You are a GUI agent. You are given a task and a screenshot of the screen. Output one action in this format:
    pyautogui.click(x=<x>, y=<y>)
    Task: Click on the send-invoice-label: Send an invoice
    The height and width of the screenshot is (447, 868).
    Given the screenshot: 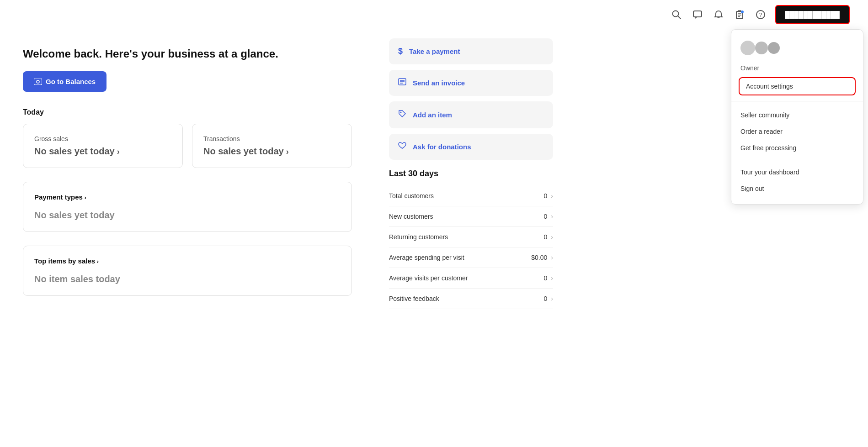 What is the action you would take?
    pyautogui.click(x=439, y=83)
    